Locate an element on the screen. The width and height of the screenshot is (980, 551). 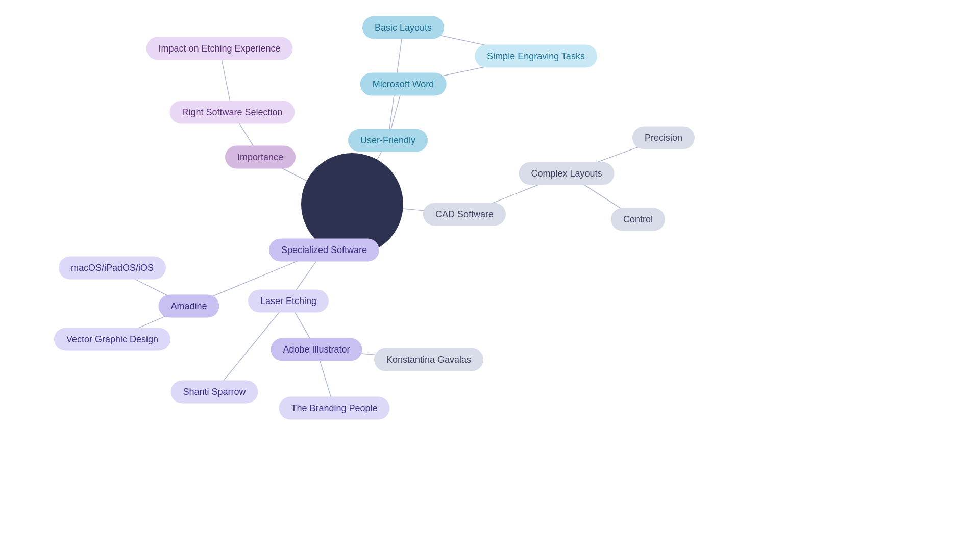
laser-etching-node: Laser Etching is located at coordinates (288, 301).